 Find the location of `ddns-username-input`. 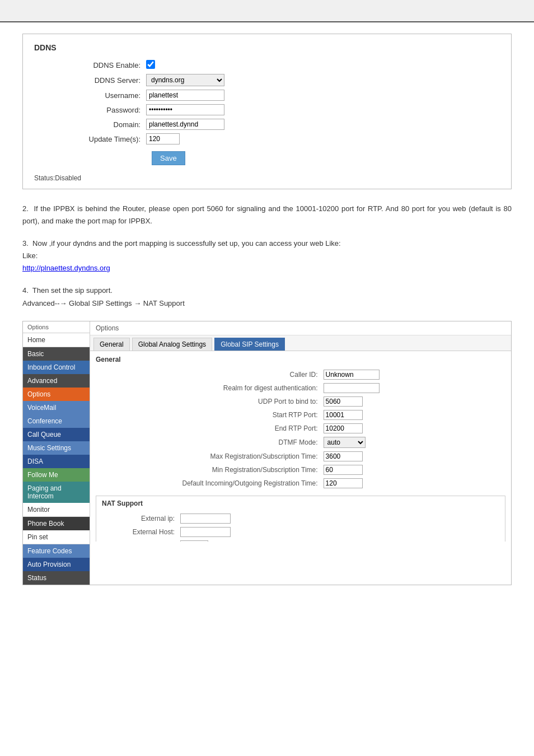

ddns-username-input is located at coordinates (185, 95).